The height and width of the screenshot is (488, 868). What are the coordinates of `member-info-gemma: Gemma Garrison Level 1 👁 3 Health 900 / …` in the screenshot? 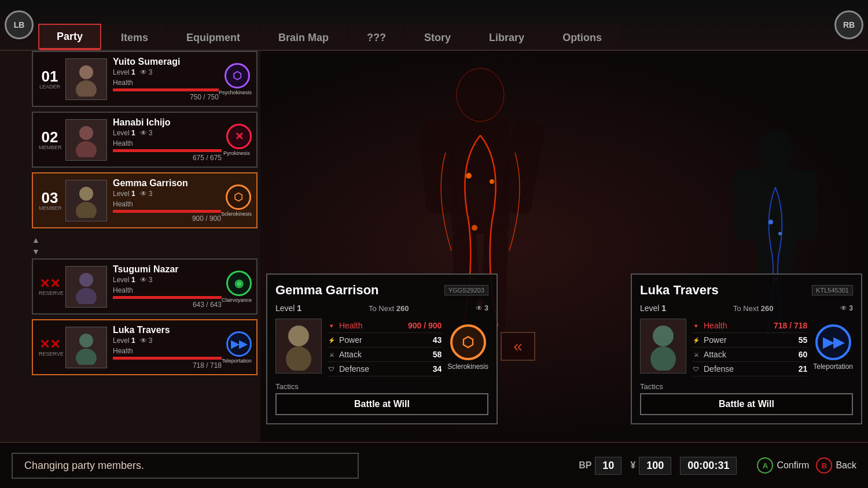 It's located at (167, 200).